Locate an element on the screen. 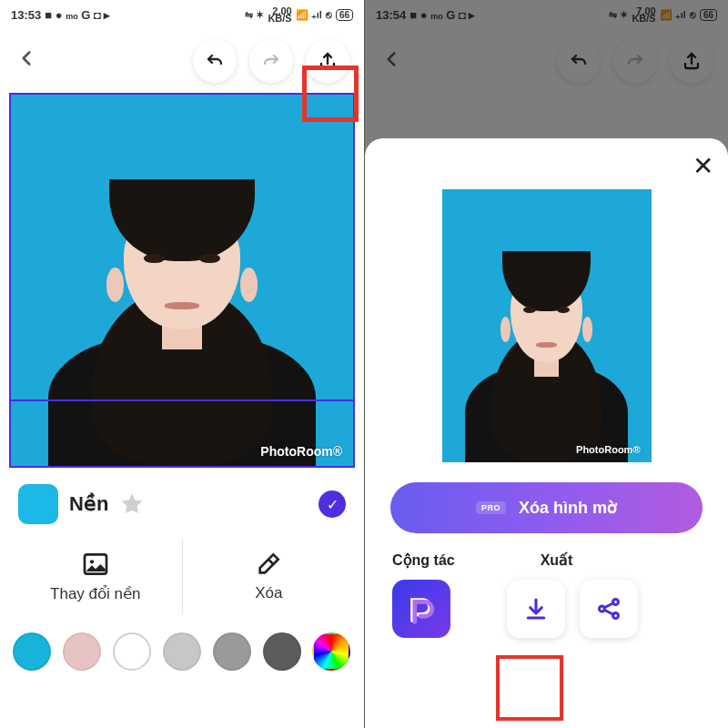 Image resolution: width=728 pixels, height=728 pixels. back-button is located at coordinates (26, 61).